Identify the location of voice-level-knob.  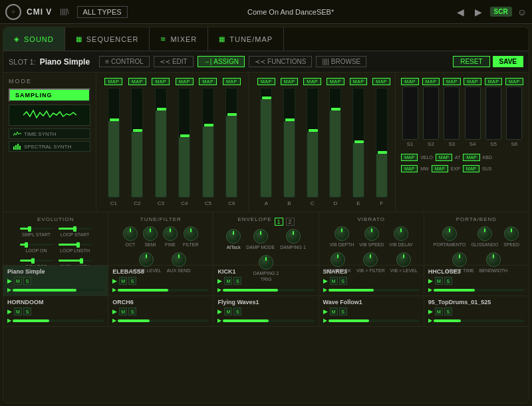
(146, 260).